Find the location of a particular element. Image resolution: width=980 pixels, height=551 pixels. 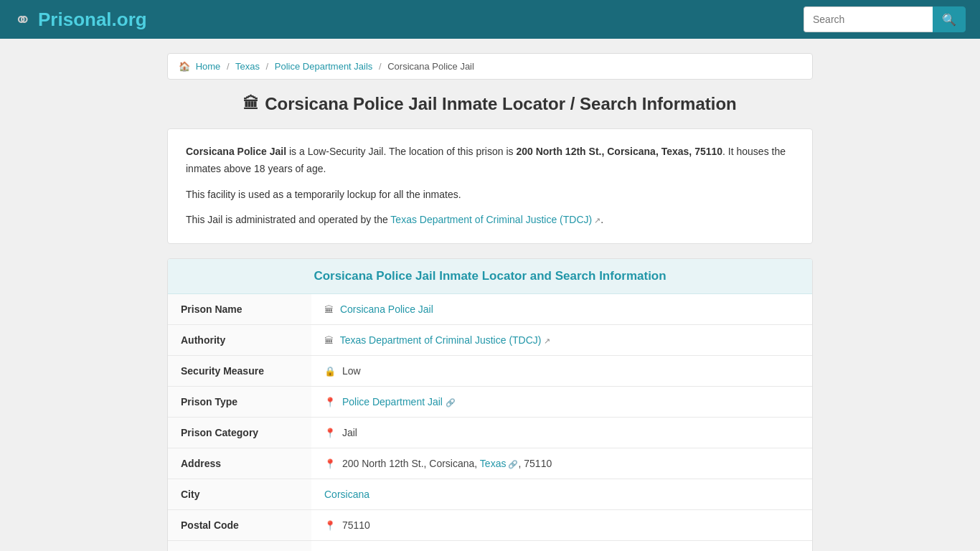

page-title: 🏛 Corsicana Police Jail Inmate Locator /… is located at coordinates (490, 104).